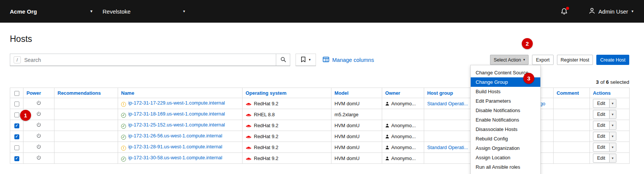  Describe the element at coordinates (144, 11) in the screenshot. I see `location-selector: Revelstoke ▾` at that location.